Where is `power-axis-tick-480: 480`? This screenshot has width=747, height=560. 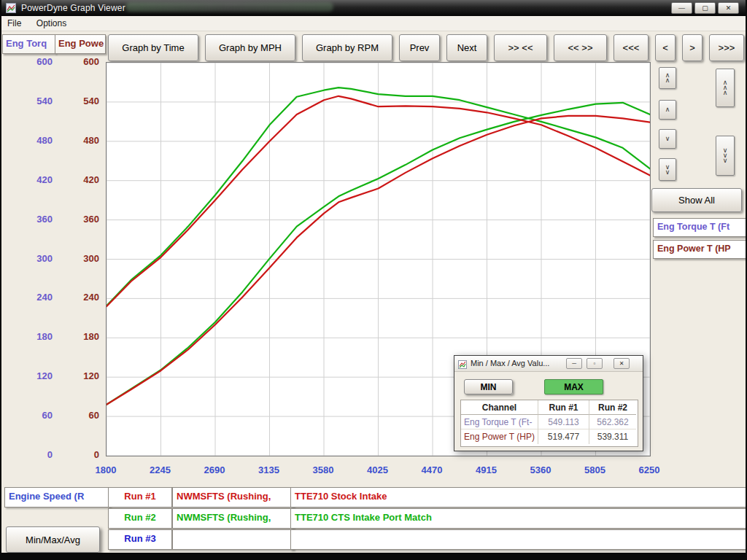
power-axis-tick-480: 480 is located at coordinates (80, 141).